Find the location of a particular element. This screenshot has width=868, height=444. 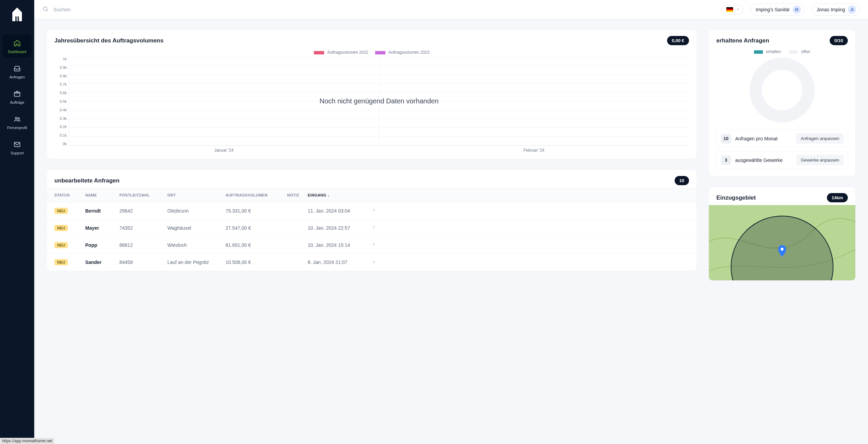

sidebar-item-label: Support is located at coordinates (17, 153).